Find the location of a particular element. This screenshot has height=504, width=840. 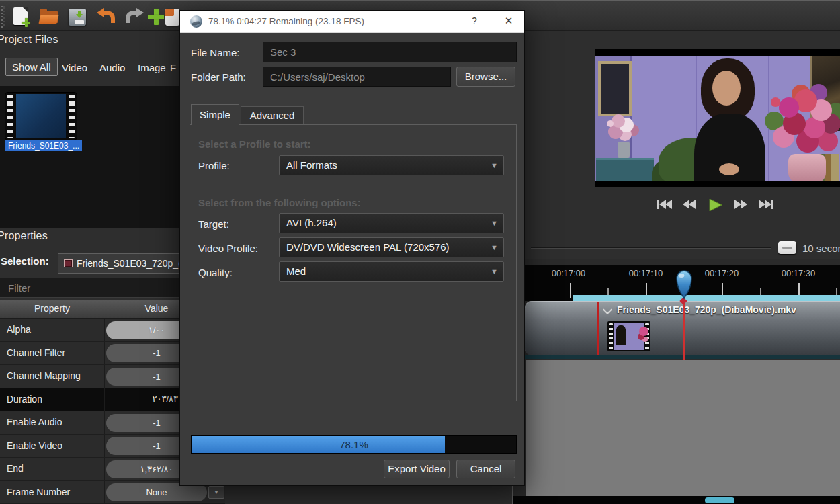

framed-picture is located at coordinates (615, 89).